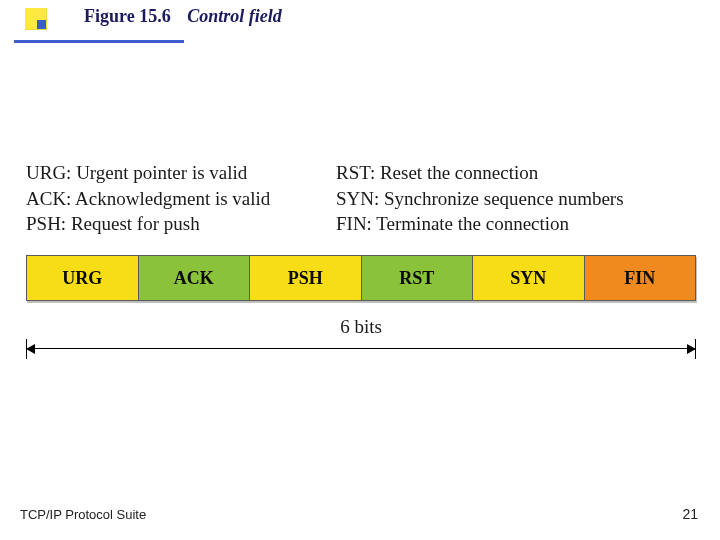 This screenshot has height=540, width=720. Describe the element at coordinates (128, 16) in the screenshot. I see `figure-number: Figure 15.6` at that location.